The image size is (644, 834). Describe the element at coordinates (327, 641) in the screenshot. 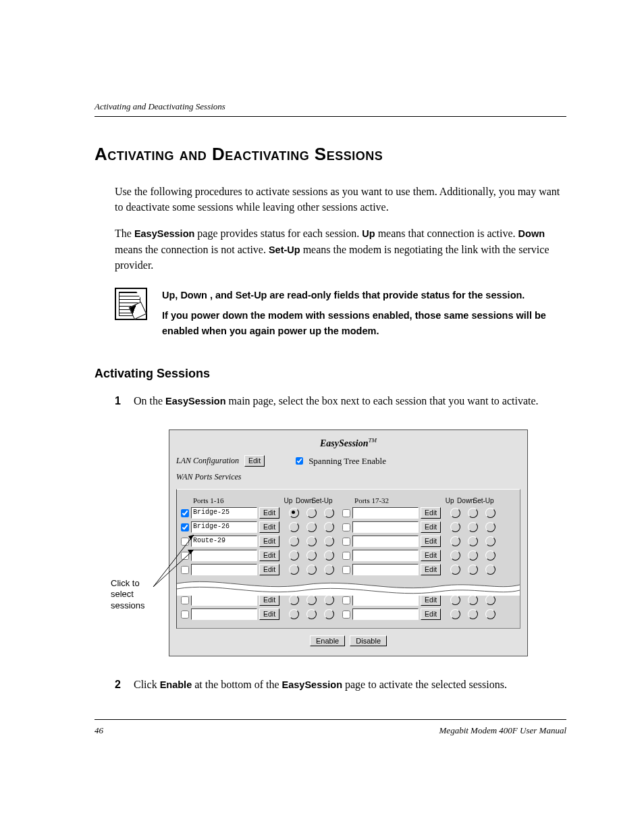

I see `enable-button: Enable` at that location.